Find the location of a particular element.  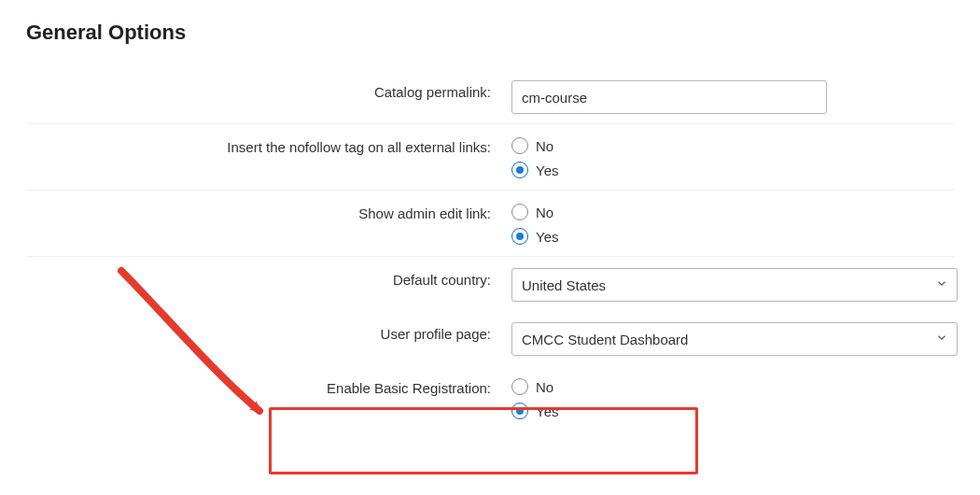

row-adminlink: Show admin edit link: No Yes is located at coordinates (490, 224).